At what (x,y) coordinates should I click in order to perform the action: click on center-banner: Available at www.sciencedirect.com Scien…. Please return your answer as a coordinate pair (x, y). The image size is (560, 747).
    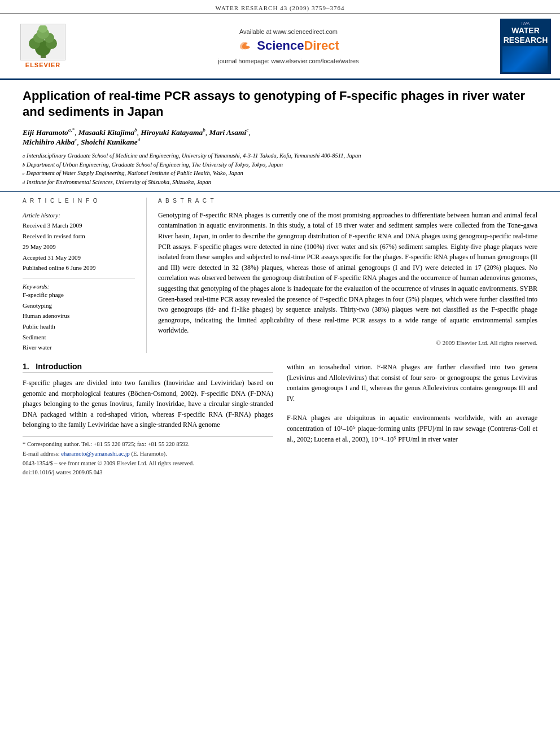
    Looking at the image, I should click on (288, 46).